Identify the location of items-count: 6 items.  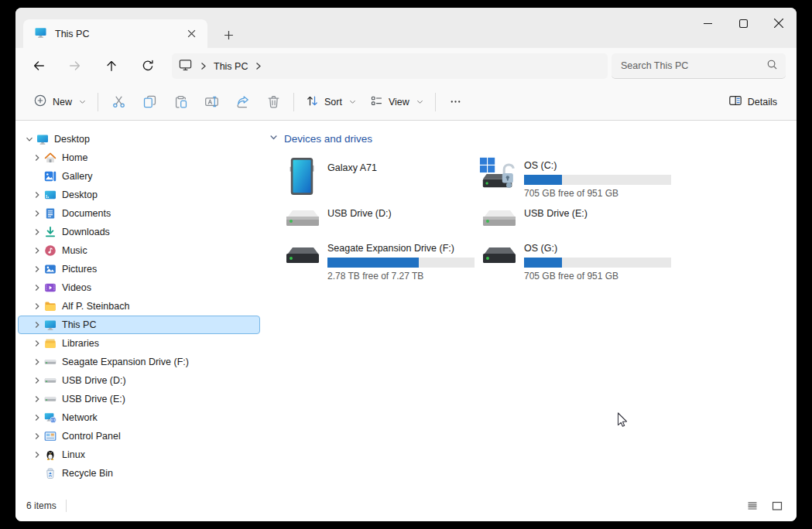
(42, 506).